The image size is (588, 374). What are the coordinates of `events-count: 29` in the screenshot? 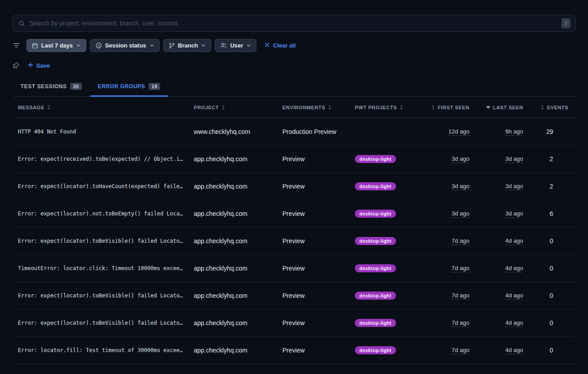 It's located at (550, 132).